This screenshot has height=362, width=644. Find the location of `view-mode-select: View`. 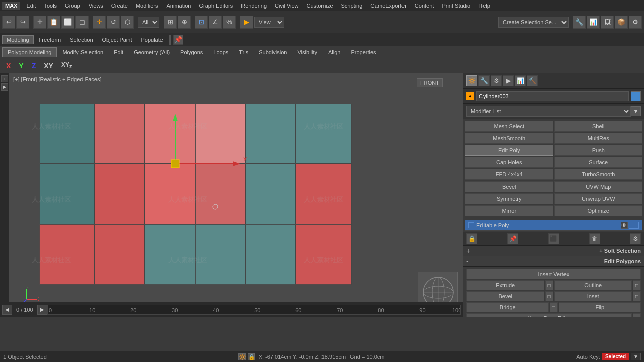

view-mode-select: View is located at coordinates (269, 22).